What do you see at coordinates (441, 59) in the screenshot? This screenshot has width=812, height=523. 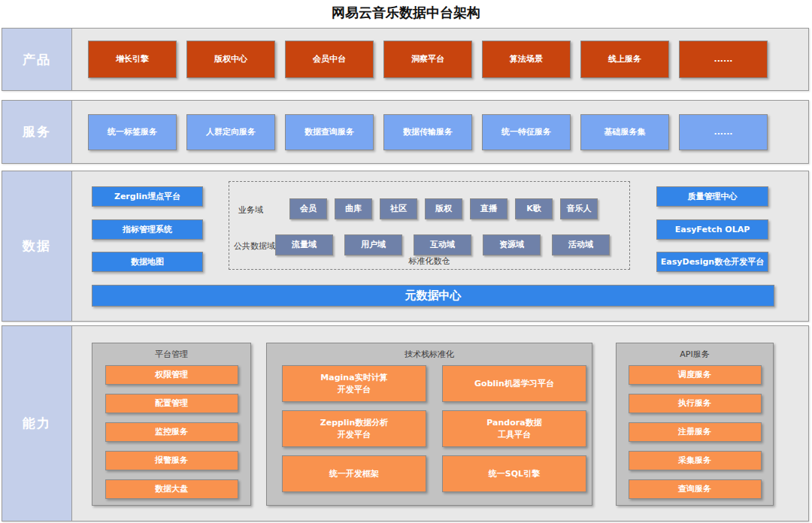 I see `product-box-row: 增长引擎 版权中心 会员中台 洞察平台 算法场景 线上服务 ......` at bounding box center [441, 59].